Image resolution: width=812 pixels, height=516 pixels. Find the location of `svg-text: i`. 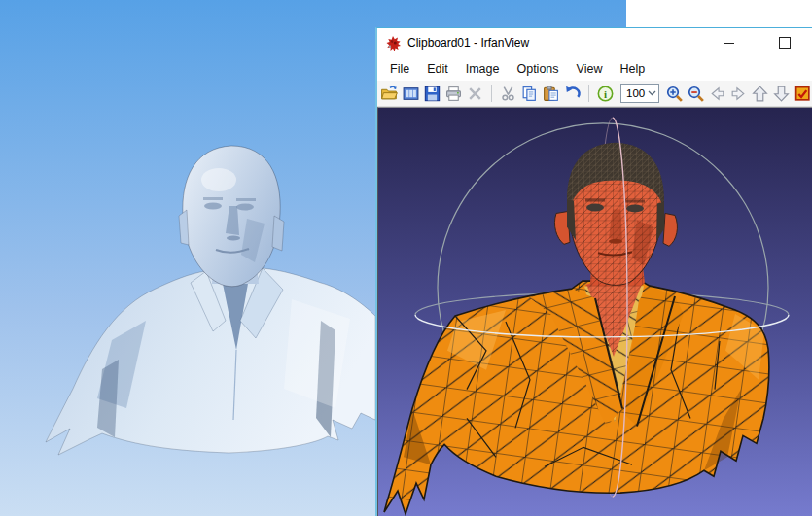

svg-text: i is located at coordinates (605, 93).